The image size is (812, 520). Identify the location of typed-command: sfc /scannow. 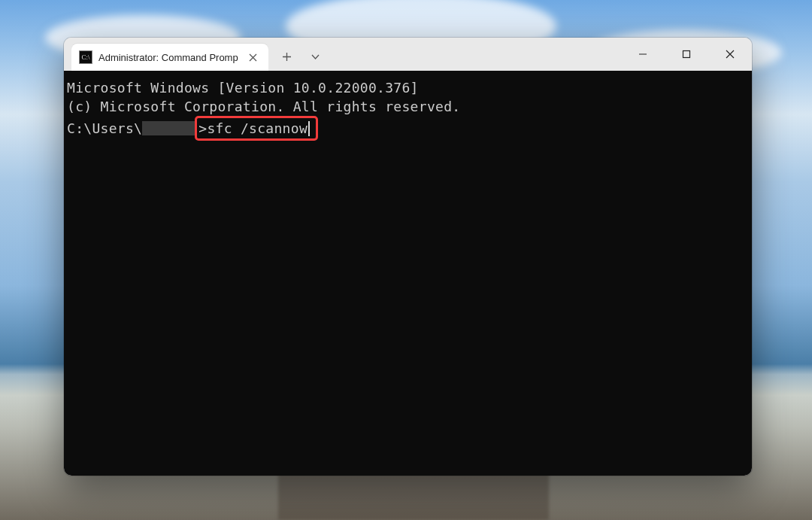
(257, 128).